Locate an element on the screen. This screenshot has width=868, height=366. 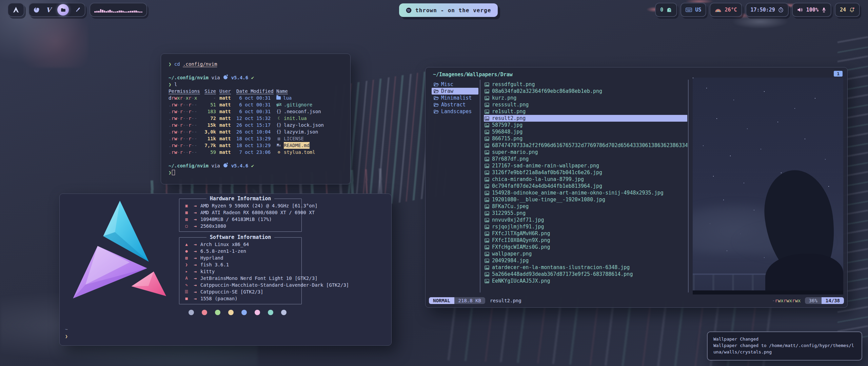
file-row: ressdfgult.png is located at coordinates (586, 84).